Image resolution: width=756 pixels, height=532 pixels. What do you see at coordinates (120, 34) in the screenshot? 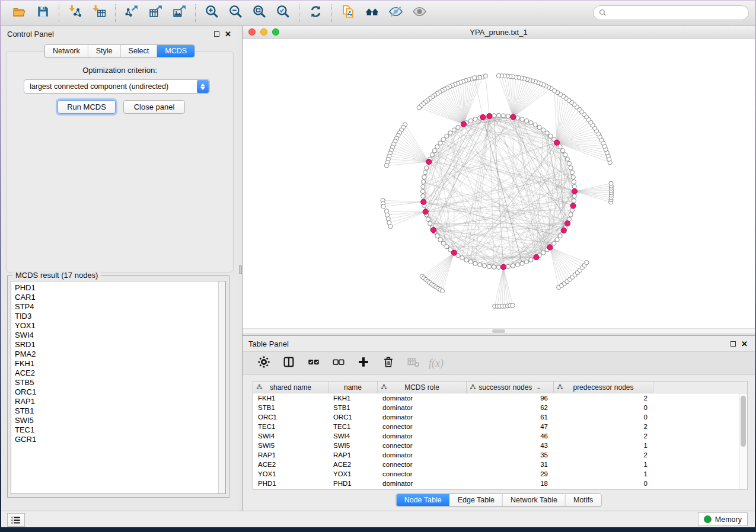
I see `control-panel-header: Control Panel ✕` at bounding box center [120, 34].